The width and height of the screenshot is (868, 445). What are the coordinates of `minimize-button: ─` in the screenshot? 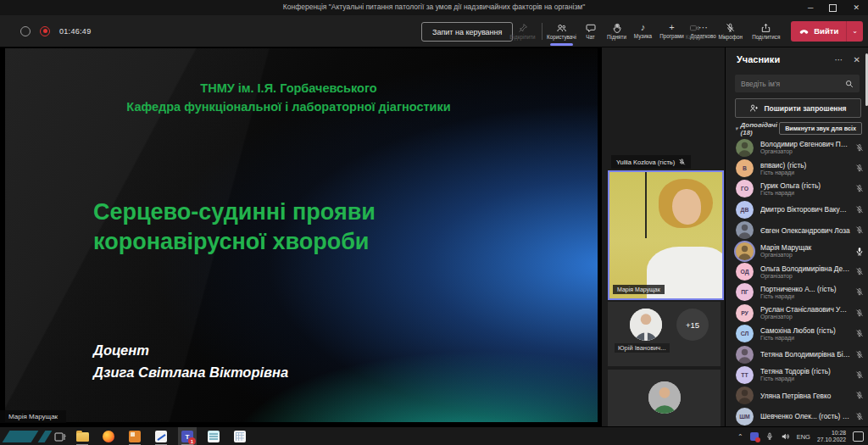 It's located at (810, 8).